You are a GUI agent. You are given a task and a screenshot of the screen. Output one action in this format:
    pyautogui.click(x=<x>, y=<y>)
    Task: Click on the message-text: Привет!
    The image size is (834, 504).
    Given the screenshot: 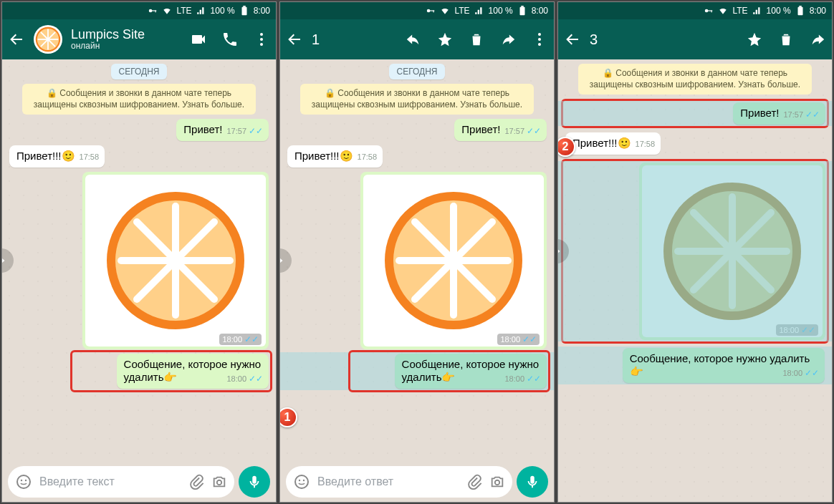 What is the action you would take?
    pyautogui.click(x=759, y=113)
    